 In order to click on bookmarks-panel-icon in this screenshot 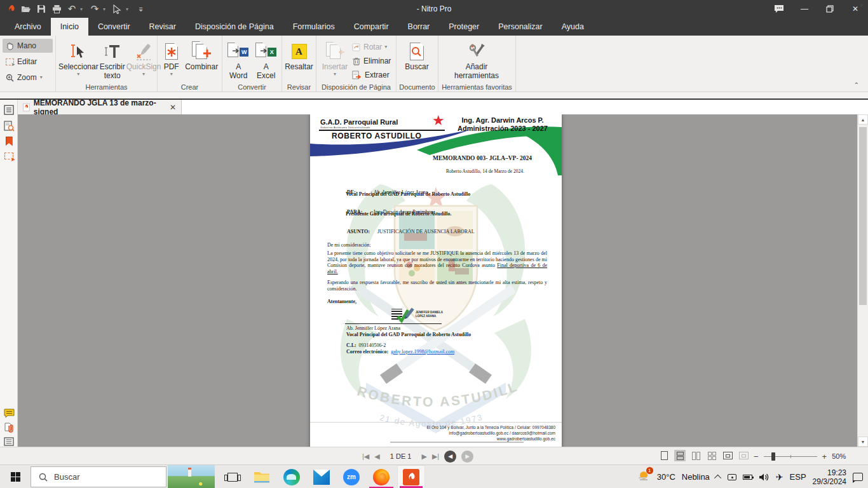, I will do `click(9, 141)`.